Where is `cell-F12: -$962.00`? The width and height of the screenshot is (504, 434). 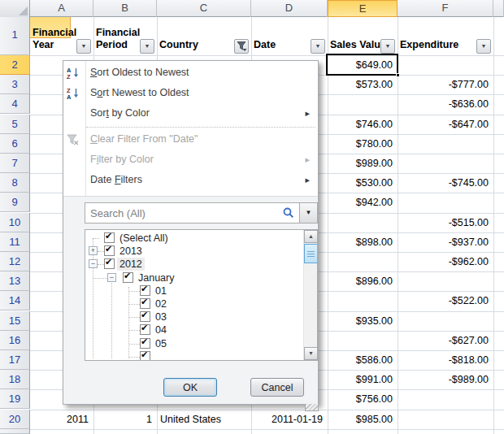 cell-F12: -$962.00 is located at coordinates (443, 262).